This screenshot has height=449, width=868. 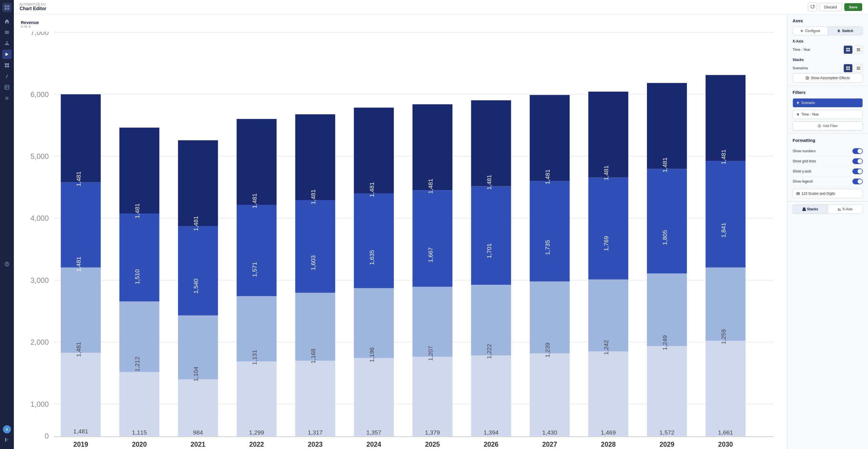 I want to click on nav-x-axis-button: X-Axis, so click(x=845, y=209).